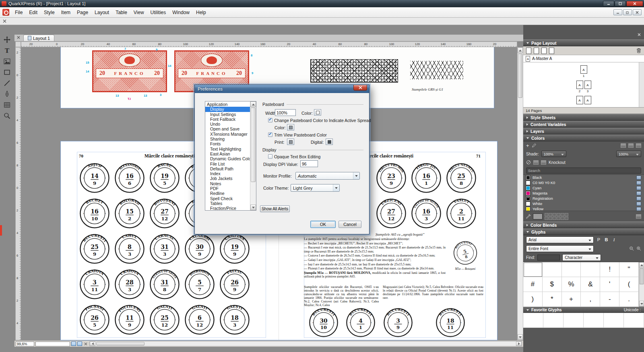  I want to click on palette-header-content-variables: Content Variables, so click(584, 124).